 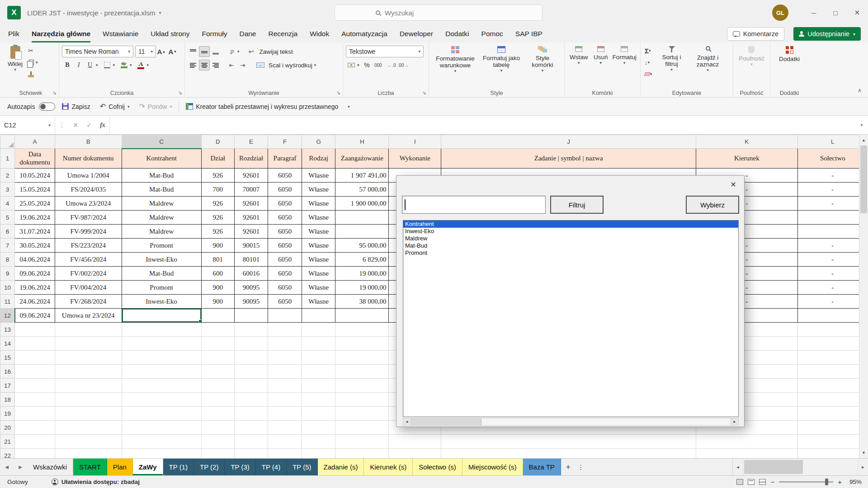 What do you see at coordinates (362, 231) in the screenshot?
I see `cell-H6` at bounding box center [362, 231].